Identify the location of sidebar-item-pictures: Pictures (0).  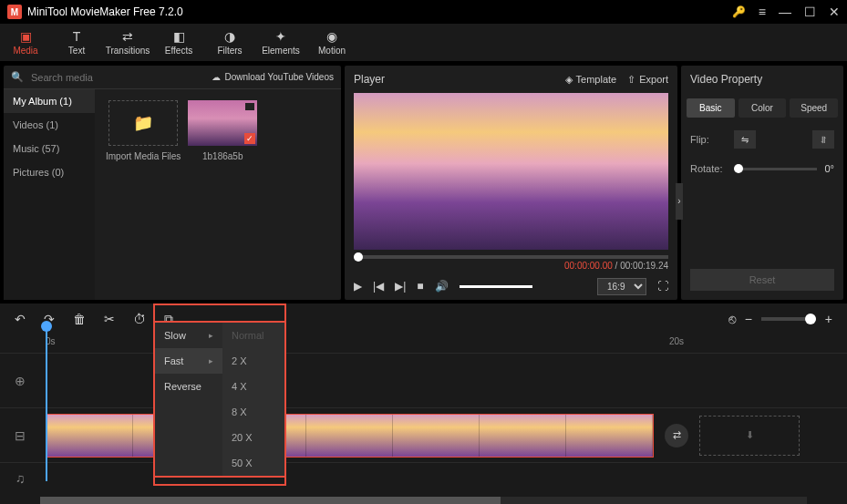
(49, 172).